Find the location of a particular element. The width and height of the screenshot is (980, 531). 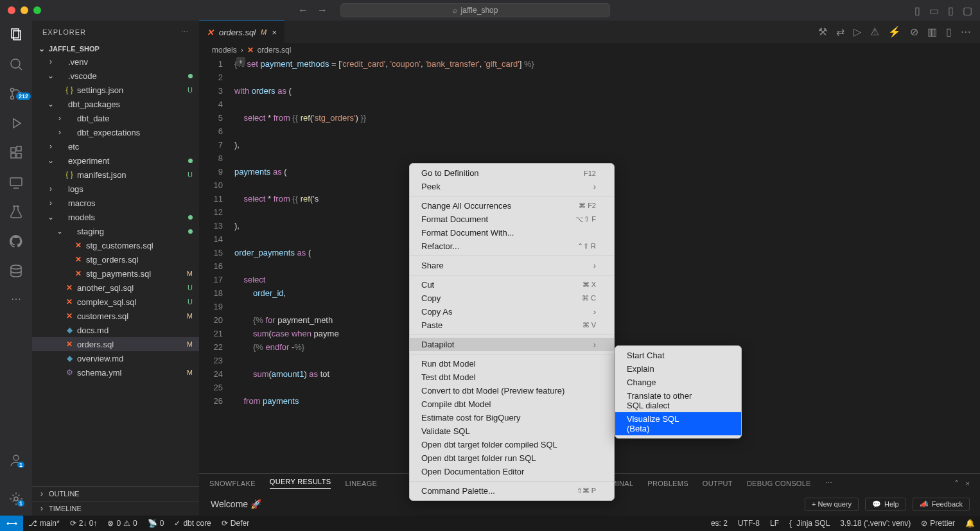

tree-item: ⌄.vscode is located at coordinates (116, 76).